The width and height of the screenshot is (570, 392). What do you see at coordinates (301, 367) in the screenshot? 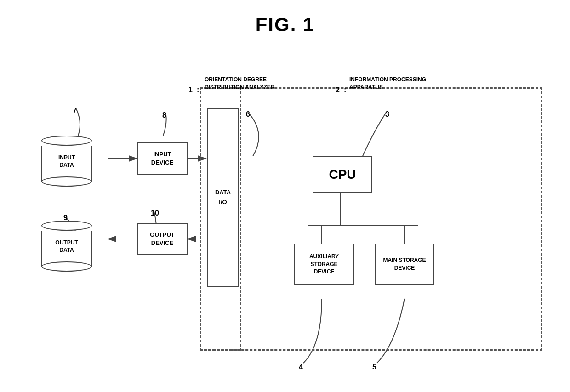
I see `num-label-4: 4` at bounding box center [301, 367].